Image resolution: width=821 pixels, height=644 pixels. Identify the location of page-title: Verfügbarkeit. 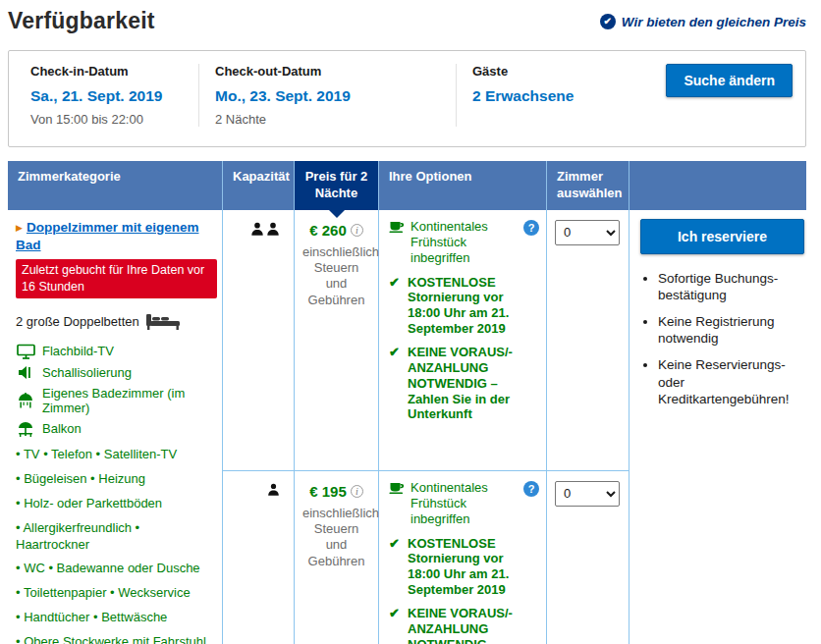
(82, 22).